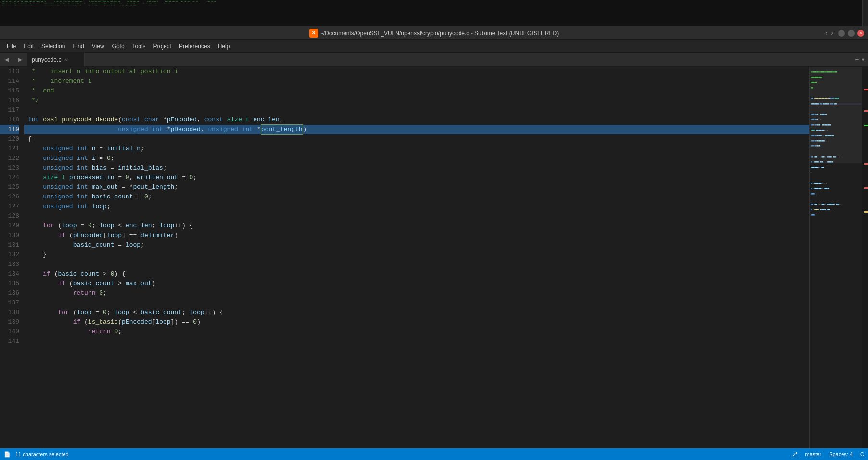 Image resolution: width=868 pixels, height=460 pixels. Describe the element at coordinates (10, 130) in the screenshot. I see `gutter-line-119: 119` at that location.